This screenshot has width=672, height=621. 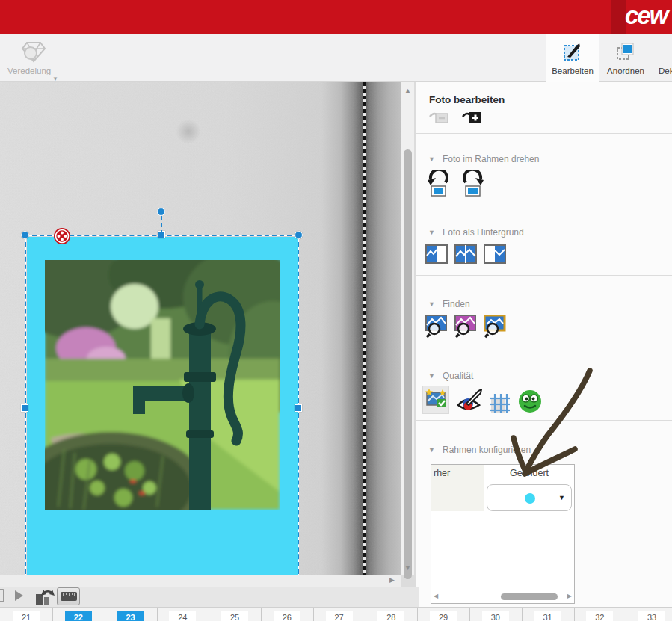 What do you see at coordinates (439, 122) in the screenshot?
I see `mask-remove-icon-disabled` at bounding box center [439, 122].